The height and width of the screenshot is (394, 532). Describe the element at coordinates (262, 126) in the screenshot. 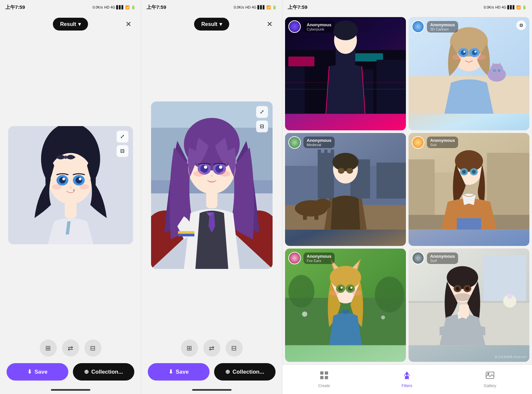

I see `compare-button-2: ⊟` at that location.